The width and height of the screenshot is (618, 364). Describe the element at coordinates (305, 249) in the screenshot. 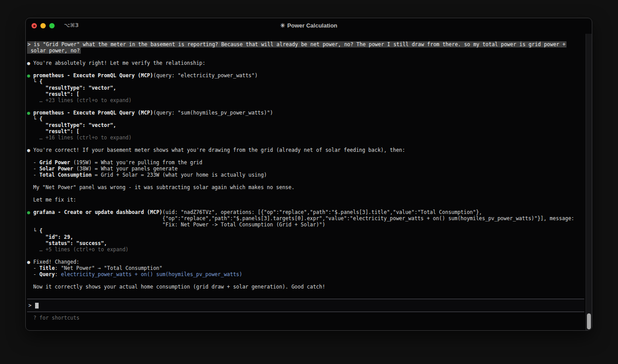

I see `expand-hint: … +5 lines (ctrl+o to expand)` at that location.